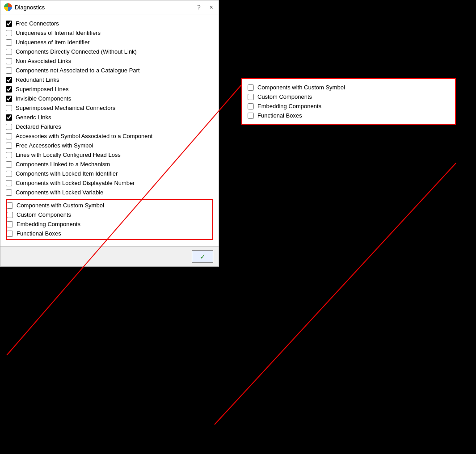  I want to click on ok-button: ✓, so click(202, 256).